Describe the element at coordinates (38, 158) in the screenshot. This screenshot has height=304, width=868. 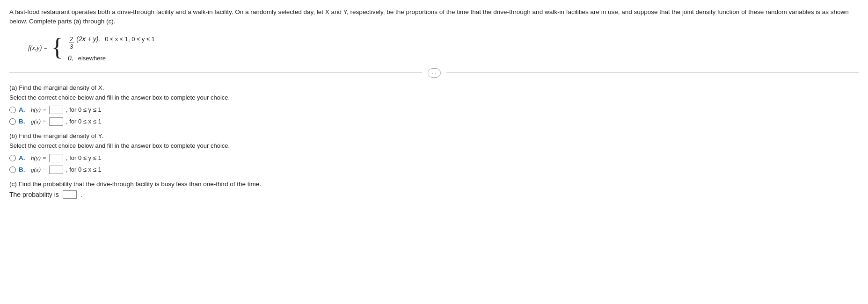
I see `part-b-hy-label: h(y) =` at that location.